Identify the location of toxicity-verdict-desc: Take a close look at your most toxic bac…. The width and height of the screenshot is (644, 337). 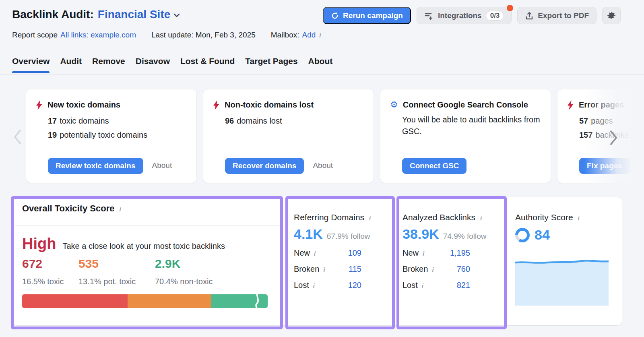
(144, 246).